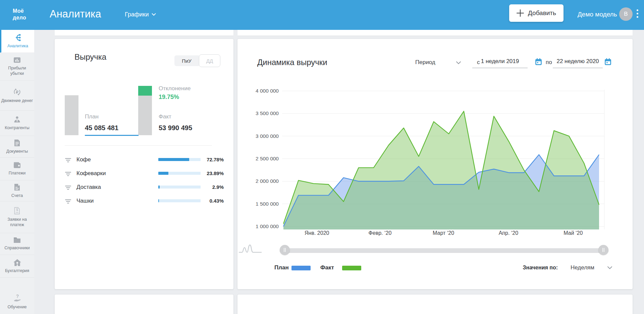 This screenshot has height=314, width=644. What do you see at coordinates (145, 91) in the screenshot?
I see `fact-bar-excess` at bounding box center [145, 91].